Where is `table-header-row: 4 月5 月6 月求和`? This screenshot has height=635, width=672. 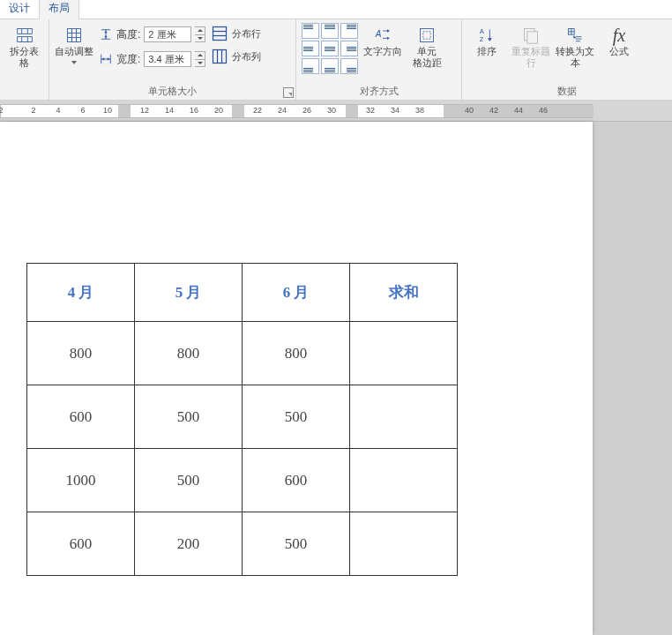
table-header-row: 4 月5 月6 月求和 is located at coordinates (243, 293).